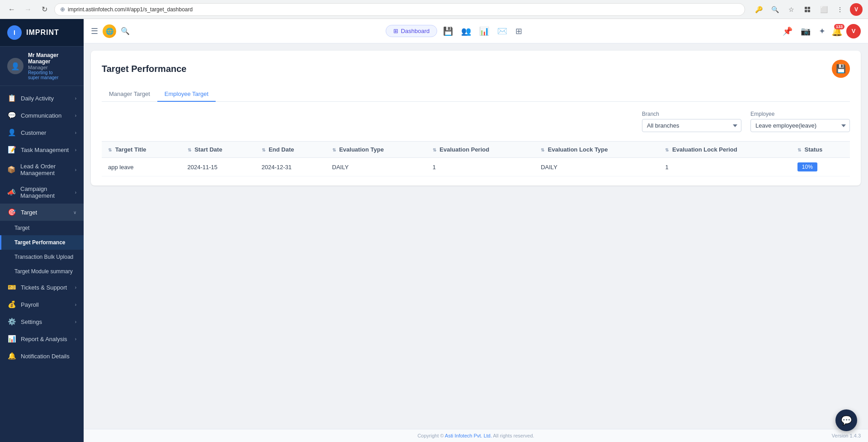 The width and height of the screenshot is (868, 442). I want to click on password-icon: 🔑, so click(759, 10).